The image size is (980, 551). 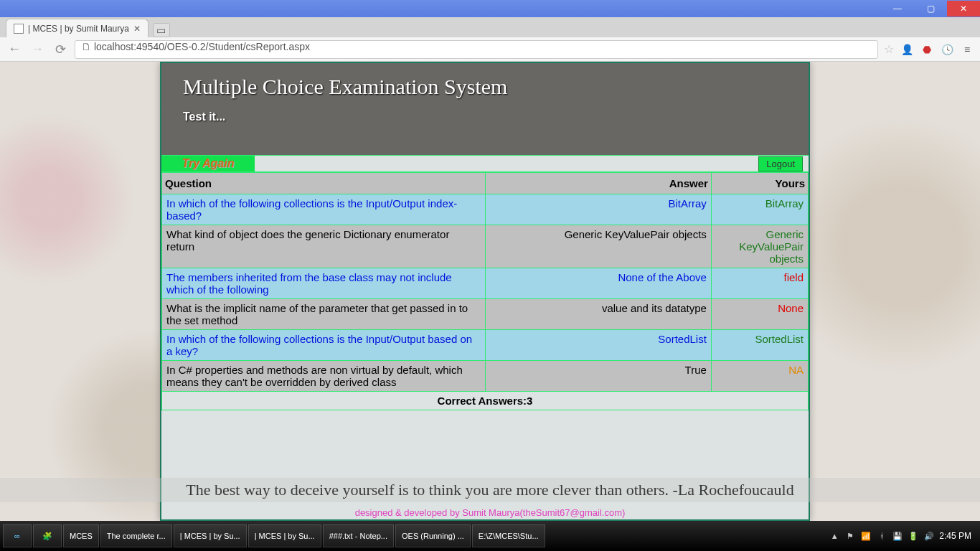 What do you see at coordinates (77, 28) in the screenshot?
I see `browser-tab: | MCES | by Sumit Maurya ✕` at bounding box center [77, 28].